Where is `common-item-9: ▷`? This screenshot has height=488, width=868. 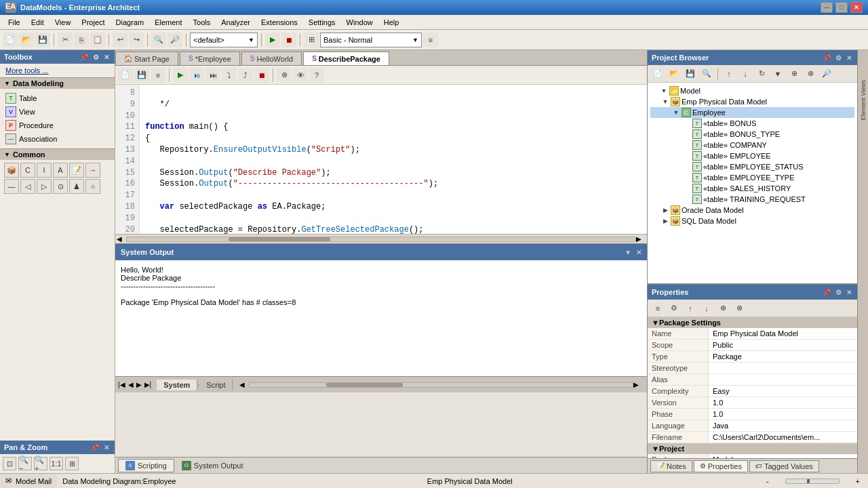 common-item-9: ▷ is located at coordinates (44, 186).